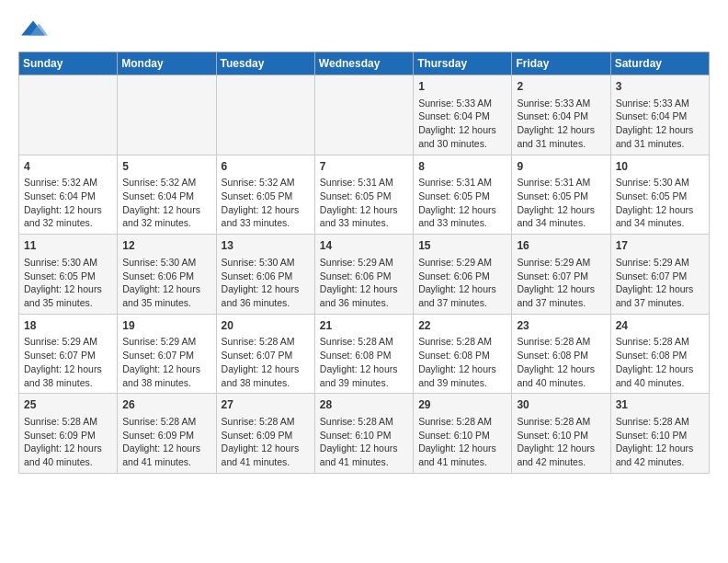 The height and width of the screenshot is (563, 728). Describe the element at coordinates (68, 434) in the screenshot. I see `day-cell: 25Sunrise: 5:28 AM Sunset: 6:09 PM Dayli…` at that location.